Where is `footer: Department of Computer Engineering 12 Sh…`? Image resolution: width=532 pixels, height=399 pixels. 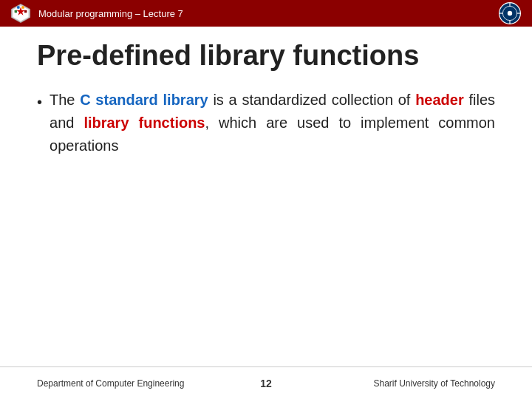 footer: Department of Computer Engineering 12 Sh… is located at coordinates (266, 383).